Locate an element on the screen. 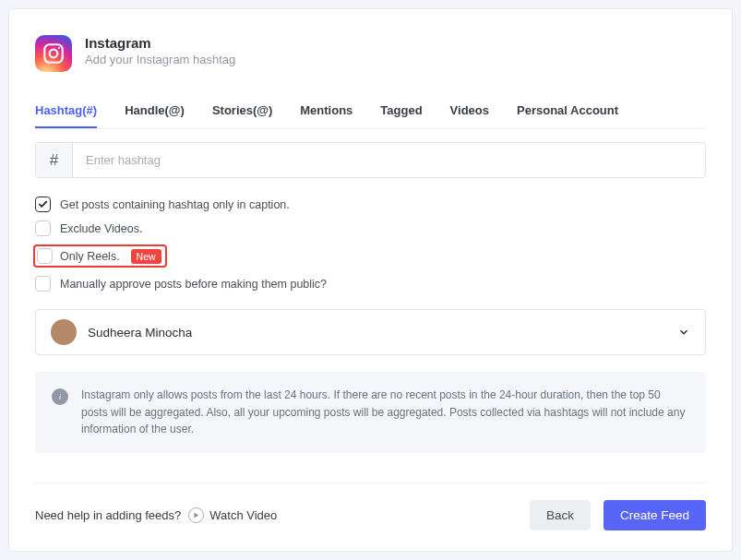 This screenshot has width=741, height=560. hashtag-input-row: # is located at coordinates (371, 161).